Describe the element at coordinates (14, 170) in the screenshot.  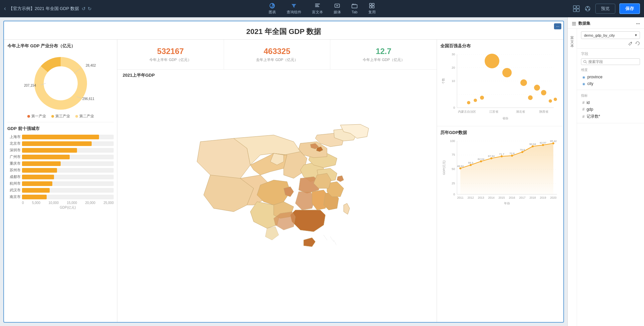
I see `bar-label-5: 苏州市` at that location.